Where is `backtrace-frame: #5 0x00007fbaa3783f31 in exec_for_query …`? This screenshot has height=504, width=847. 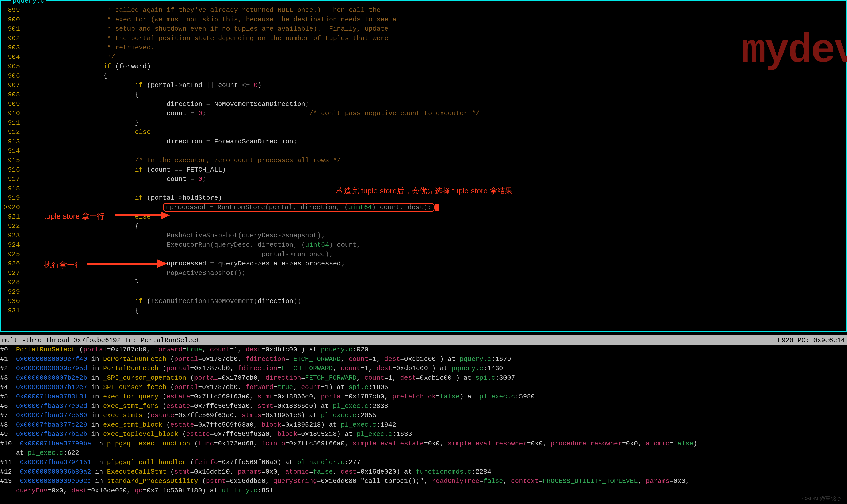
backtrace-frame: #5 0x00007fbaa3783f31 in exec_for_query … is located at coordinates (423, 397).